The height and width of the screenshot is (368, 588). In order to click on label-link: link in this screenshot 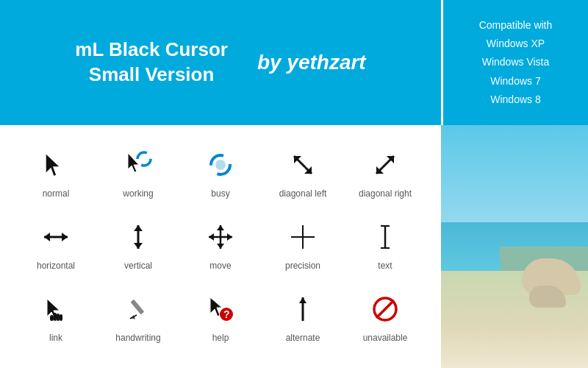, I will do `click(56, 338)`.